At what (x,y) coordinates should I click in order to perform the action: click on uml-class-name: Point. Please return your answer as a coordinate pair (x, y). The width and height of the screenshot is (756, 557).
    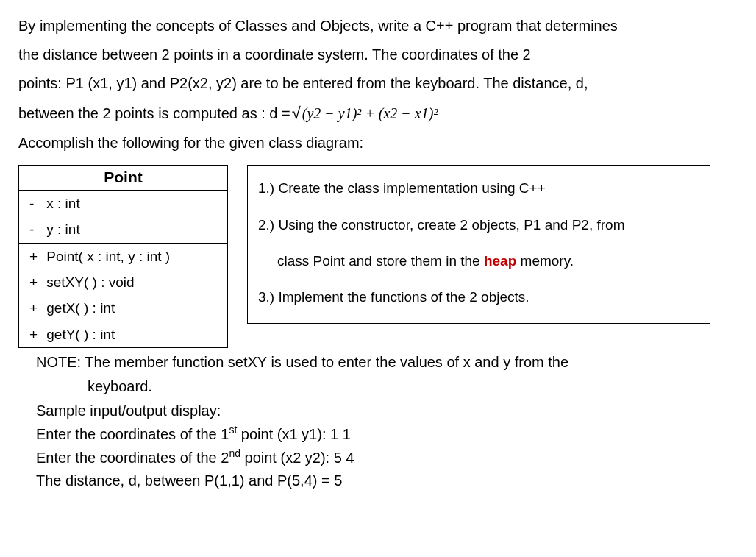
    Looking at the image, I should click on (124, 178).